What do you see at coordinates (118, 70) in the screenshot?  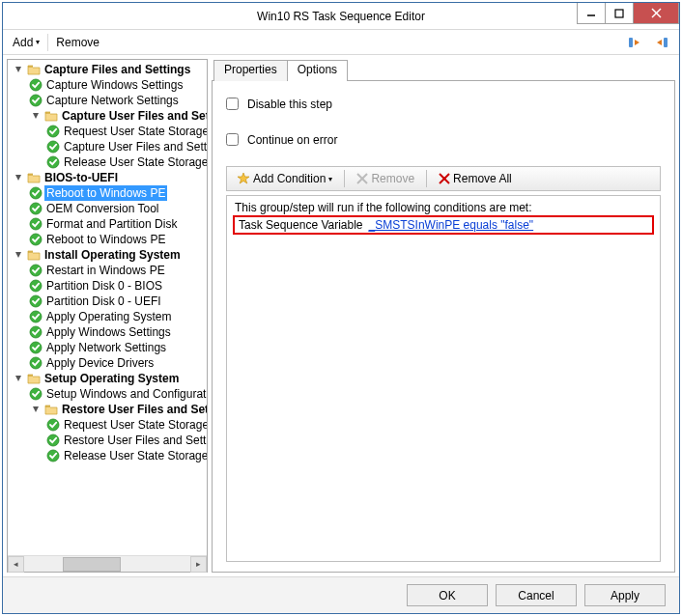 I see `tree-label: Capture Files and Settings` at bounding box center [118, 70].